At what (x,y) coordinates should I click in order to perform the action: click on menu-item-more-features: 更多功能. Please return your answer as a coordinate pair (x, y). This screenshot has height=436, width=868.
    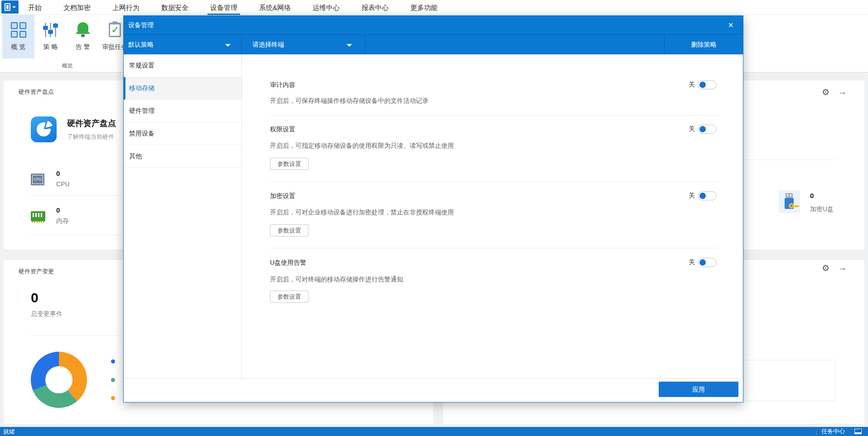
    Looking at the image, I should click on (424, 7).